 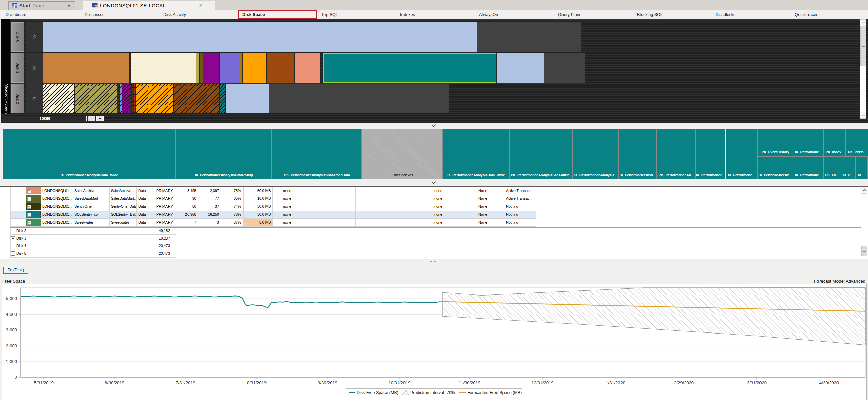 What do you see at coordinates (115, 383) in the screenshot?
I see `svg-text: 6/30/2019` at bounding box center [115, 383].